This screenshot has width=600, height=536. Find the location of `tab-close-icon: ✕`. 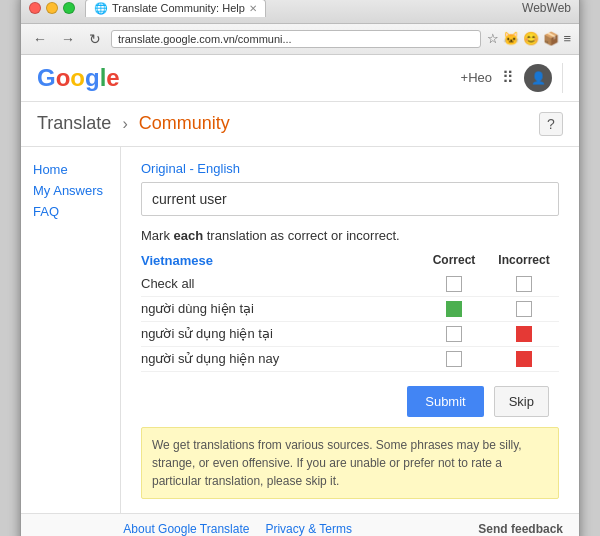

tab-close-icon: ✕ is located at coordinates (253, 8).